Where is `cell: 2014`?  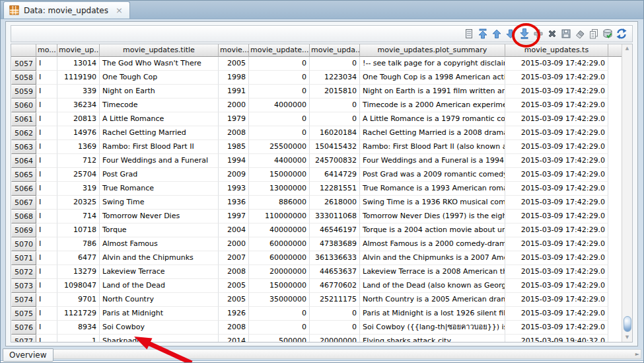
cell: 2014 is located at coordinates (234, 339).